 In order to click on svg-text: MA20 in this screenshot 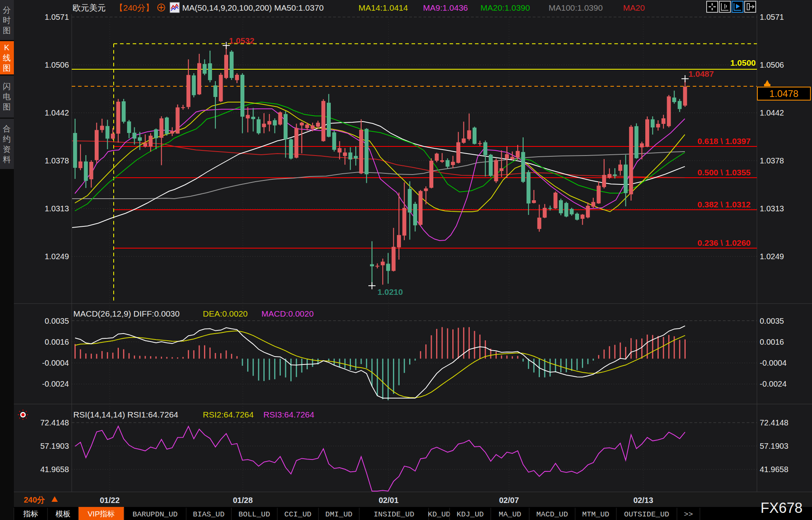, I will do `click(634, 8)`.